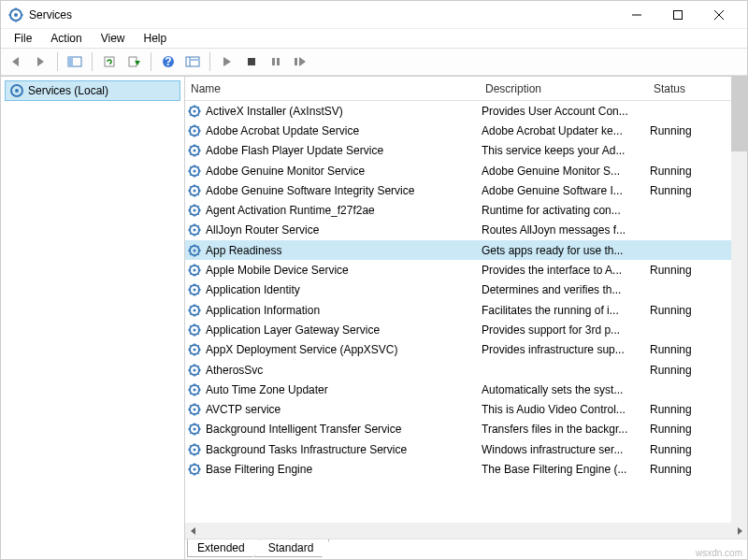 This screenshot has width=748, height=560. I want to click on column-headers: Name Description Status, so click(458, 89).